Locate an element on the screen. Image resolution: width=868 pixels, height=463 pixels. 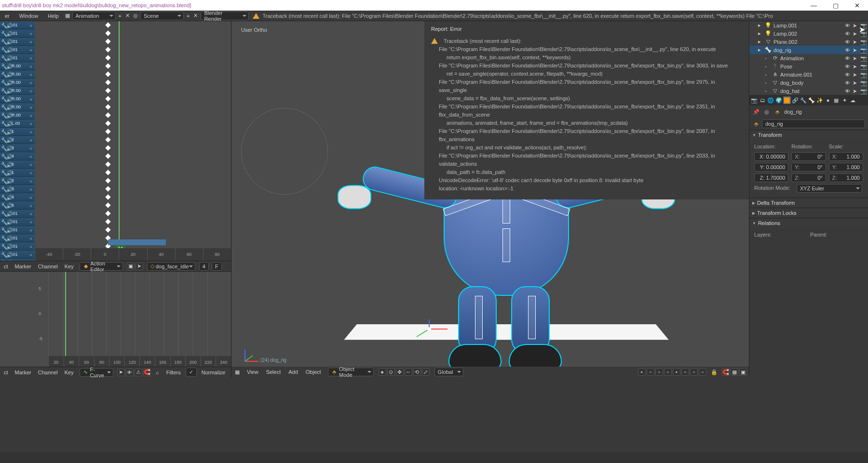
snap-type-icon: ▦ is located at coordinates (734, 372).